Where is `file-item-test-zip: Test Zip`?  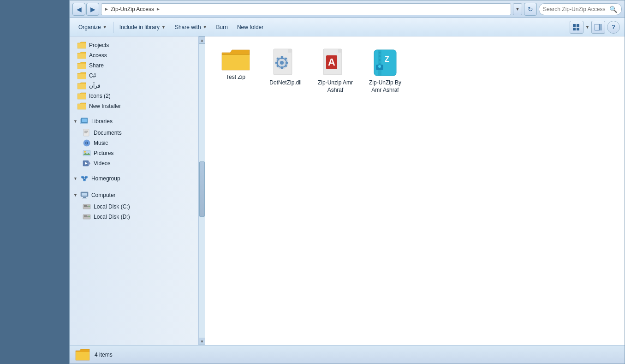 file-item-test-zip: Test Zip is located at coordinates (236, 71).